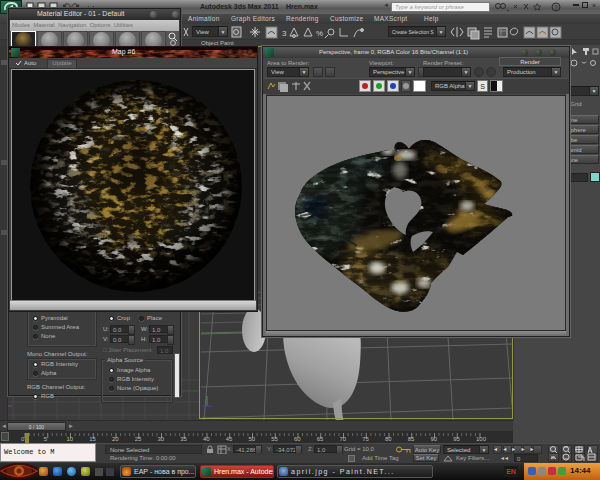  I want to click on svg-text: 3, so click(284, 34).